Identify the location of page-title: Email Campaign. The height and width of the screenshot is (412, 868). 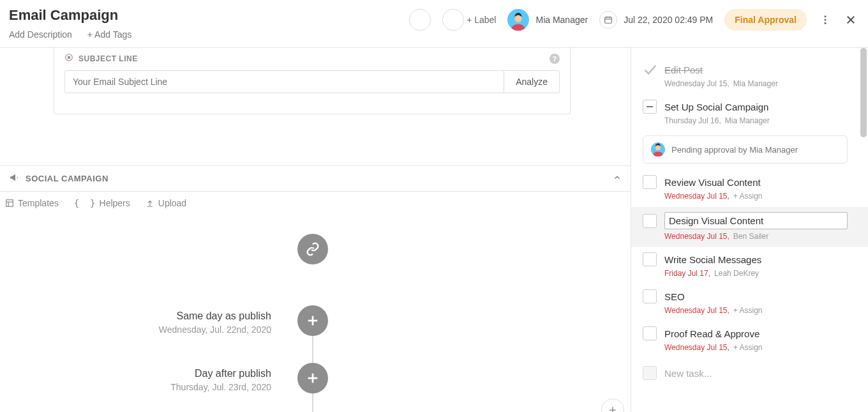
(209, 15).